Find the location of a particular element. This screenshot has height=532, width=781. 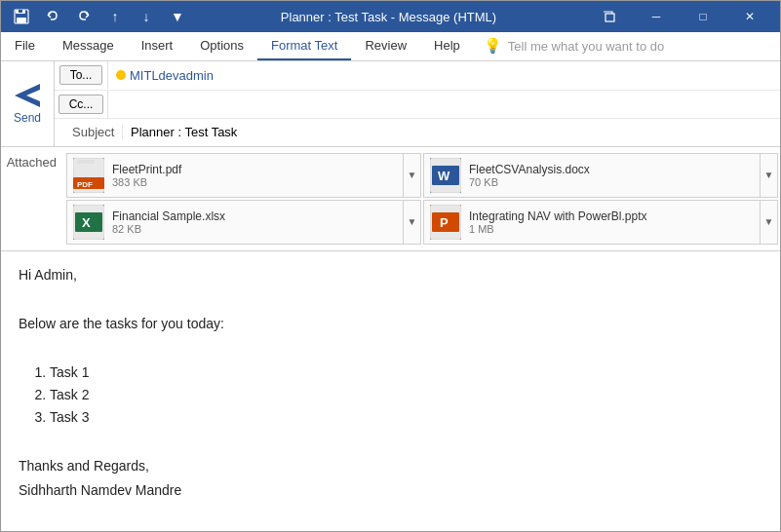

att-name-pdf: FleetPrint.pdf is located at coordinates (255, 170).